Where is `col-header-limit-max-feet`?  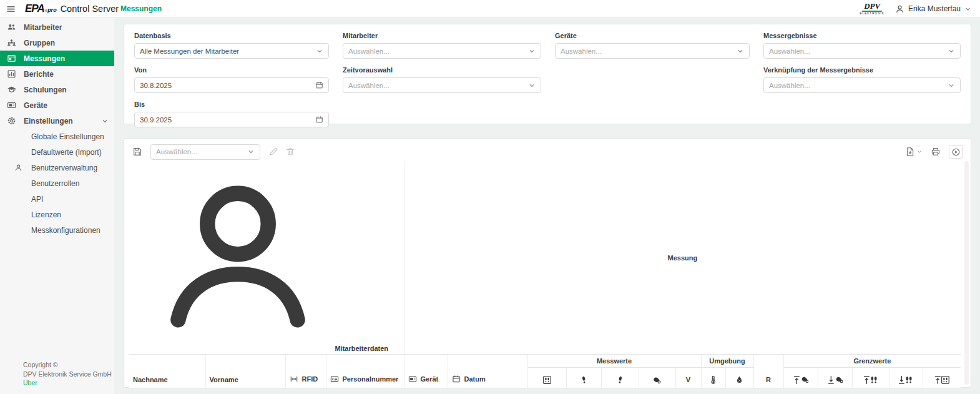
col-header-limit-max-feet is located at coordinates (870, 378).